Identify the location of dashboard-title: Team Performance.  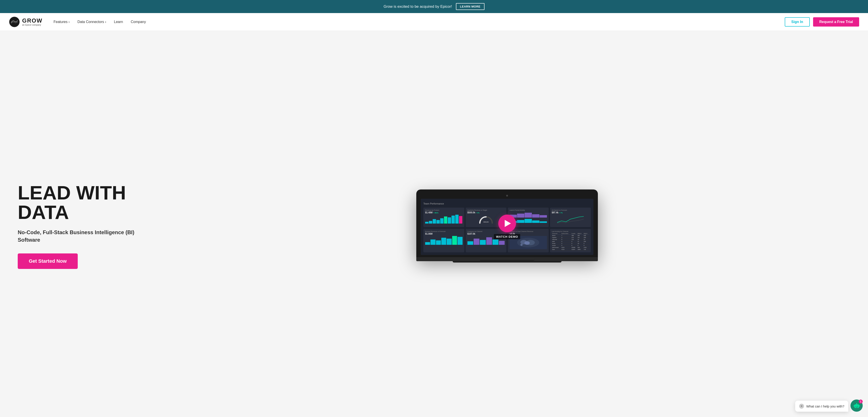
(507, 203).